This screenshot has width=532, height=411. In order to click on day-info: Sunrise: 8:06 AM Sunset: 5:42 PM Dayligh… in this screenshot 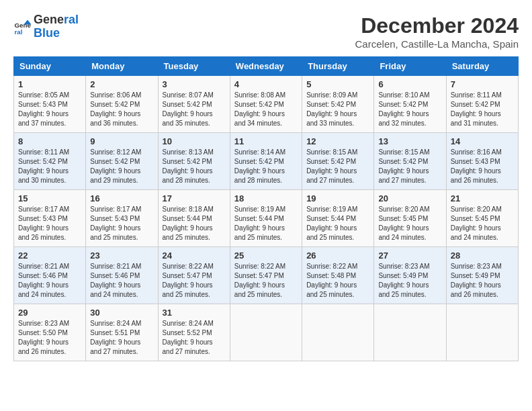, I will do `click(122, 109)`.